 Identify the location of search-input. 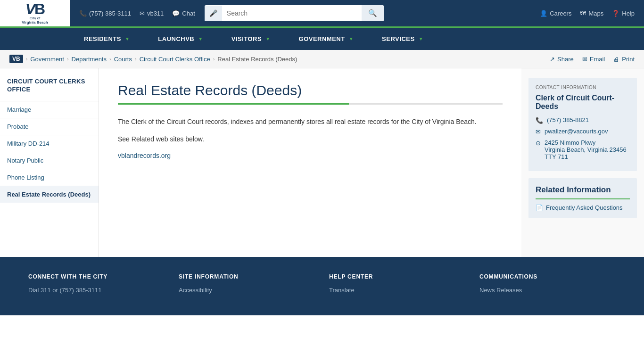
(292, 13).